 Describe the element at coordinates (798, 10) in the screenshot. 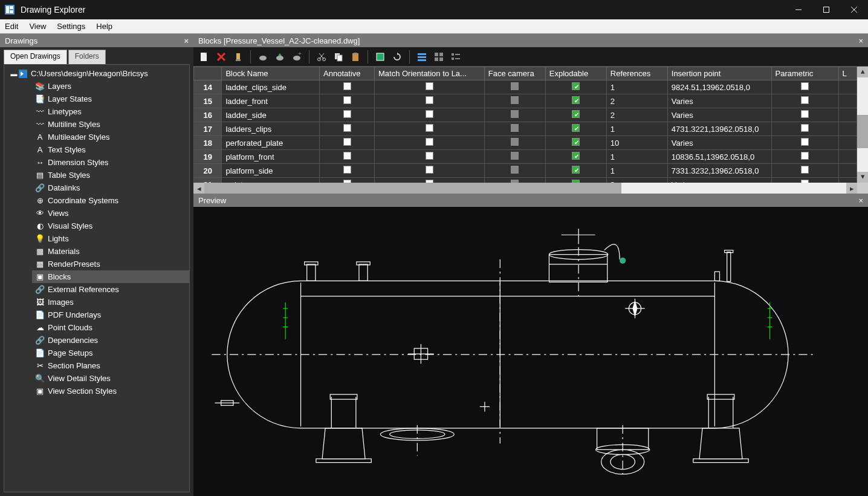

I see `minimize-button` at that location.